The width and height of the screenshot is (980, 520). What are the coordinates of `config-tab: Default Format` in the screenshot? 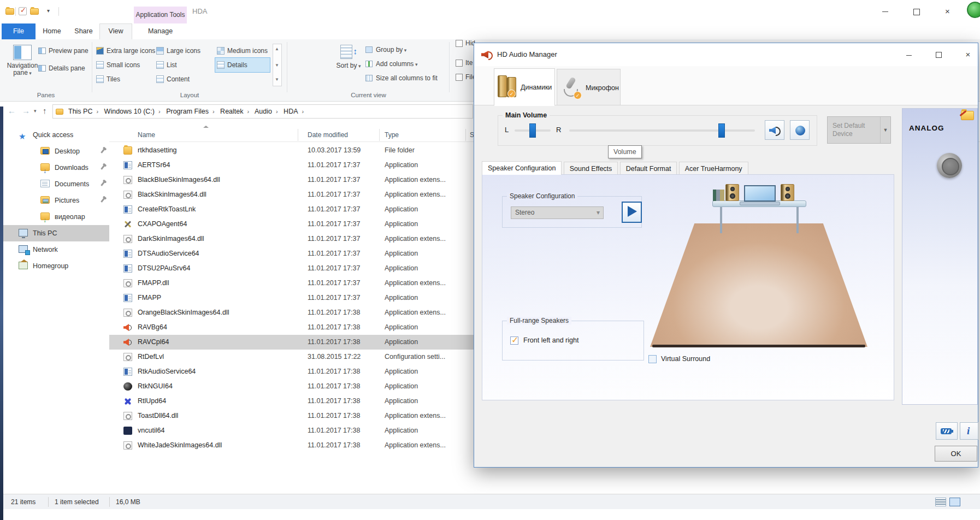 It's located at (649, 168).